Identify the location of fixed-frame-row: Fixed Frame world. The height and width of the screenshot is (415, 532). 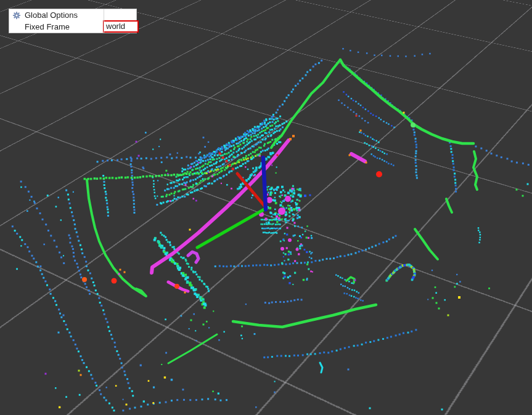
(73, 27).